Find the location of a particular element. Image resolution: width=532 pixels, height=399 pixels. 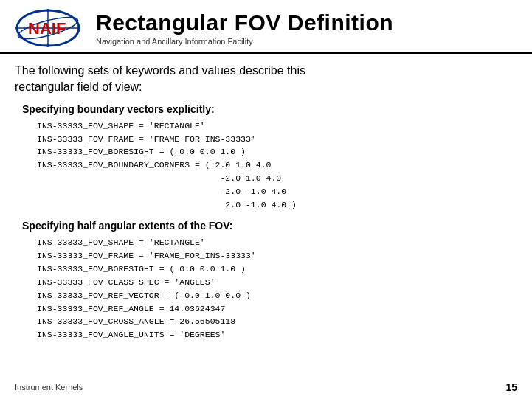

intro-line2: rectangular field of view: is located at coordinates (78, 87).